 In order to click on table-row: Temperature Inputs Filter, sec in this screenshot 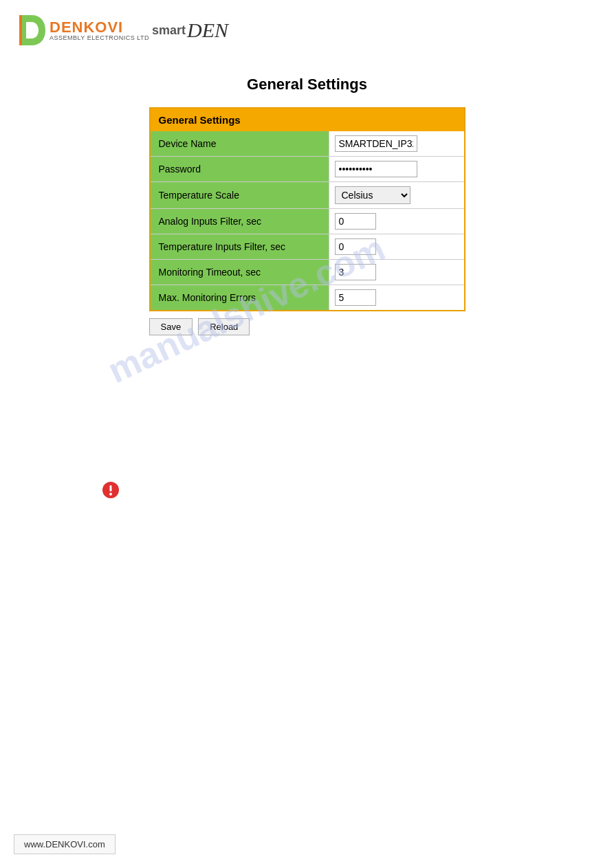, I will do `click(307, 247)`.